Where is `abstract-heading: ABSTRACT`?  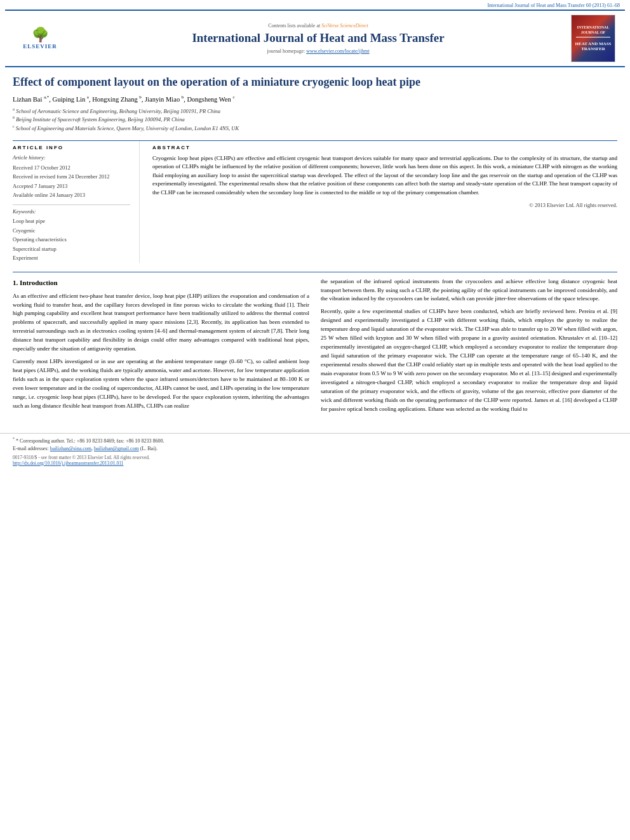 abstract-heading: ABSTRACT is located at coordinates (385, 147).